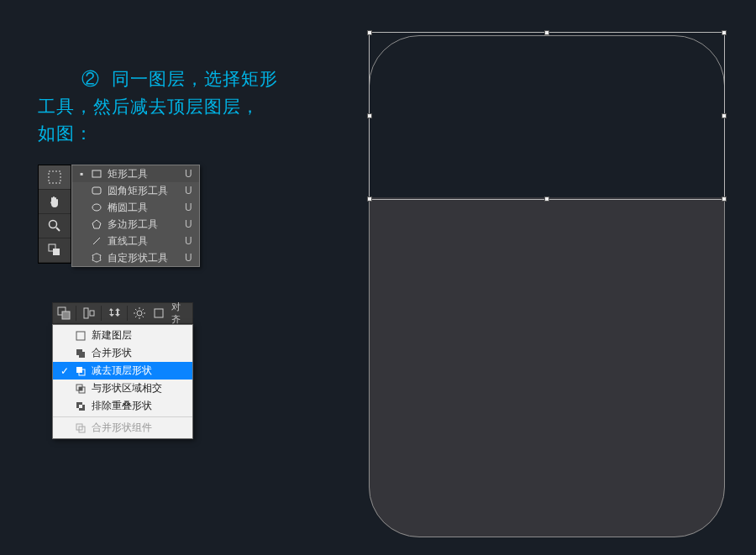 Image resolution: width=756 pixels, height=555 pixels. I want to click on exclude-icon, so click(81, 406).